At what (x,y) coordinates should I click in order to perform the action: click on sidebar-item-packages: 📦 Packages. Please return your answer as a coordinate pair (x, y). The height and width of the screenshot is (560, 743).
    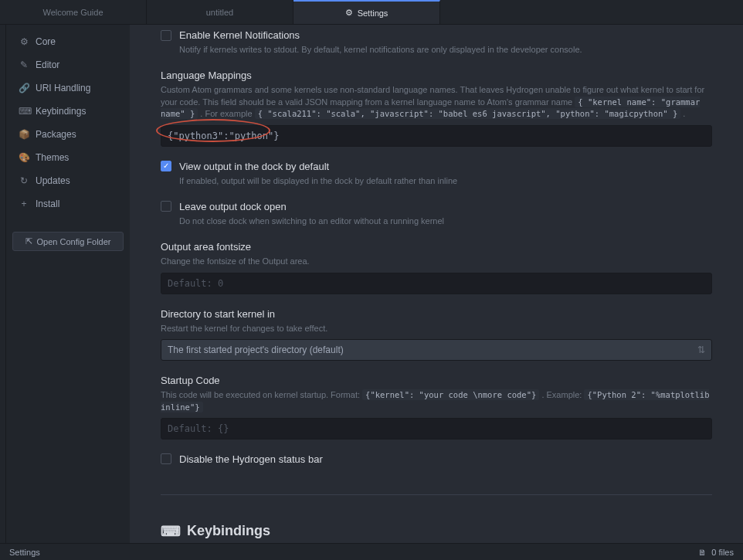
    Looking at the image, I should click on (68, 134).